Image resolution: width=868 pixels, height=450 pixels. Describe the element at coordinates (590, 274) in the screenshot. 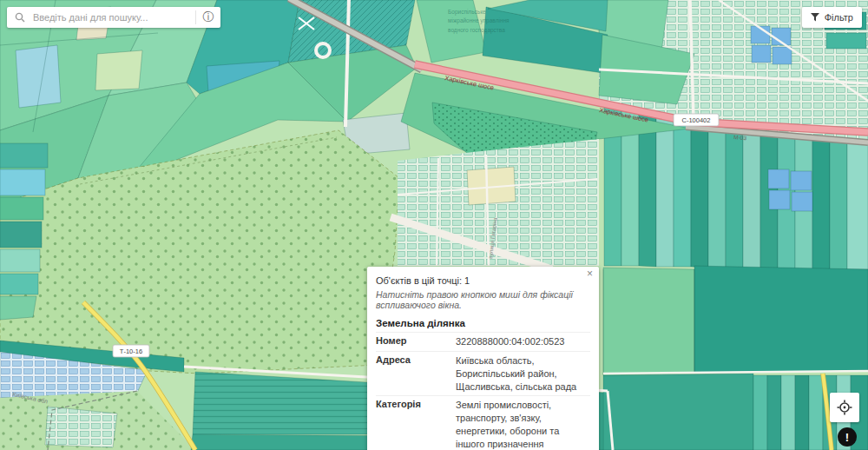

I see `popup-close-icon: ×` at that location.